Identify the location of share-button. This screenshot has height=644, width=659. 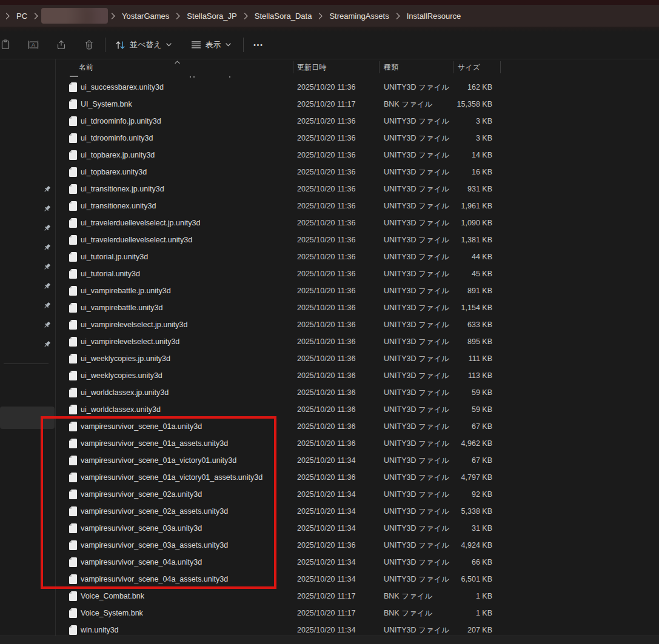
(61, 45).